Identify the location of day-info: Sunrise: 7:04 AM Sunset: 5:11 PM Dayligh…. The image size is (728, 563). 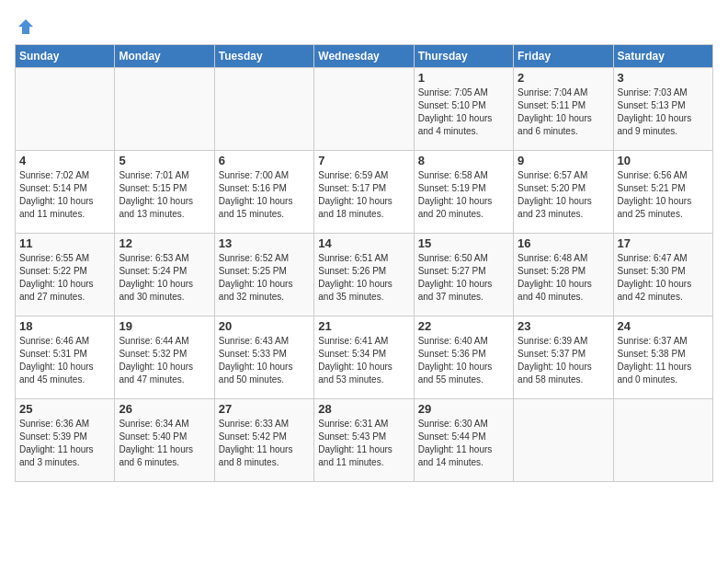
(563, 112).